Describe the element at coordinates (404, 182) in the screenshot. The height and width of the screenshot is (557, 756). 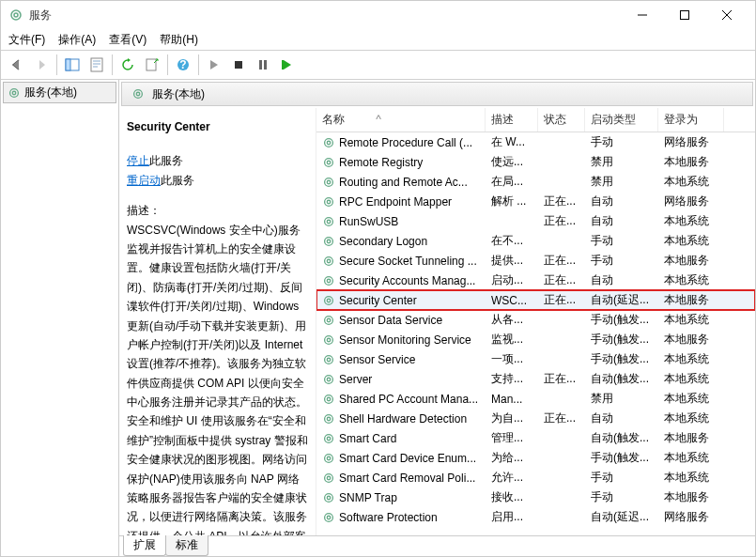
I see `service-name: Routing and Remote Ac...` at that location.